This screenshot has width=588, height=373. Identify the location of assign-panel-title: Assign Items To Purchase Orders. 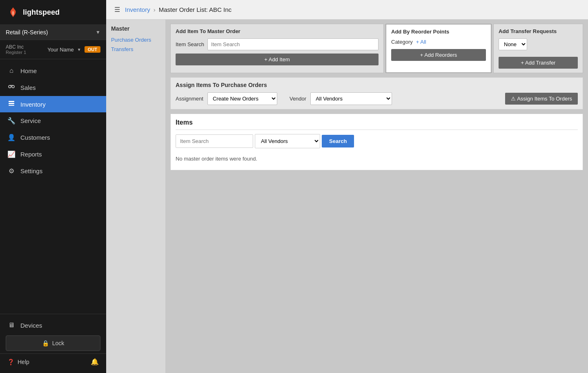
(376, 85).